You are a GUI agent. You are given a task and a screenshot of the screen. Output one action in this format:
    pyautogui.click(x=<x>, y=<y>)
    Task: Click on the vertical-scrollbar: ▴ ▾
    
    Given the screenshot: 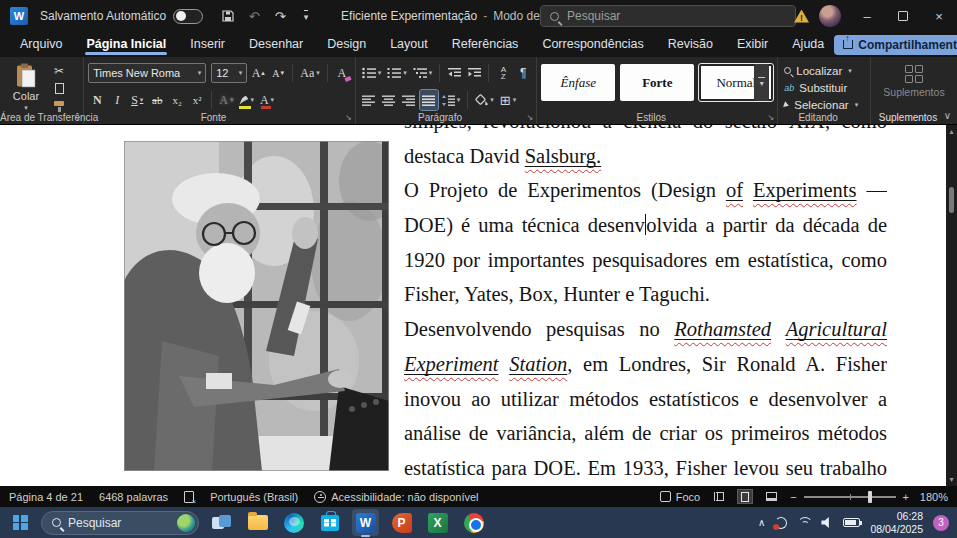 What is the action you would take?
    pyautogui.click(x=952, y=306)
    